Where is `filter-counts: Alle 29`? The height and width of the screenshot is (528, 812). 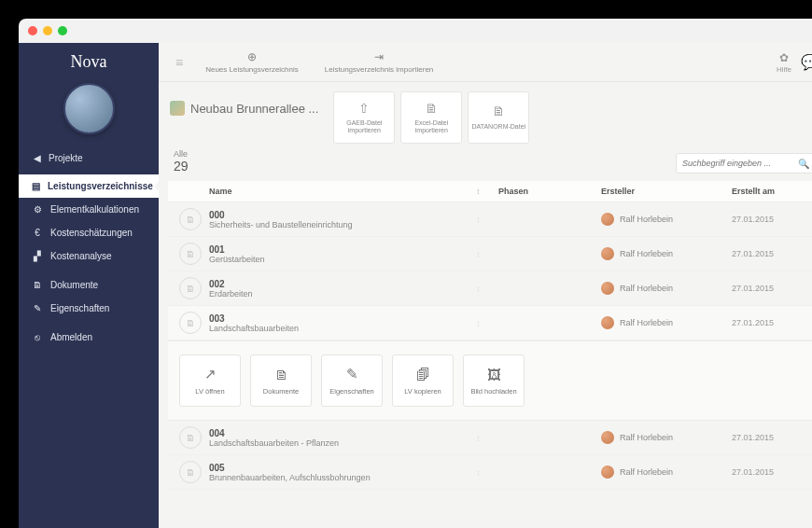 filter-counts: Alle 29 is located at coordinates (181, 161).